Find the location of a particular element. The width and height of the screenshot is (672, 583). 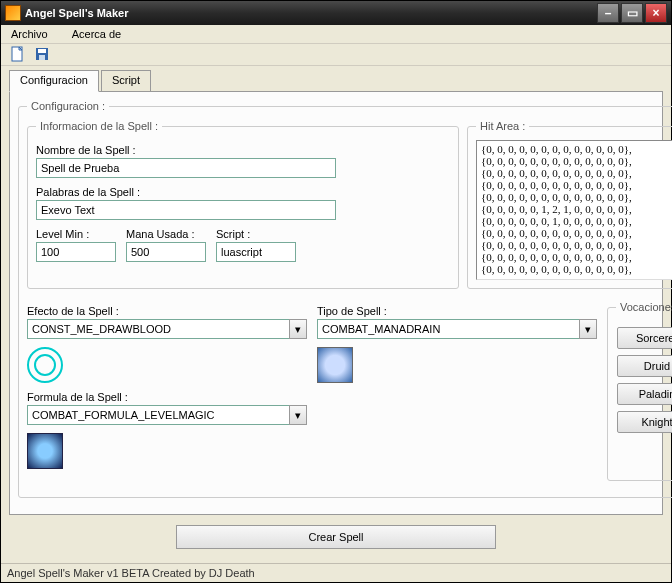

tipo-dropdown-button: ▾ is located at coordinates (588, 329).